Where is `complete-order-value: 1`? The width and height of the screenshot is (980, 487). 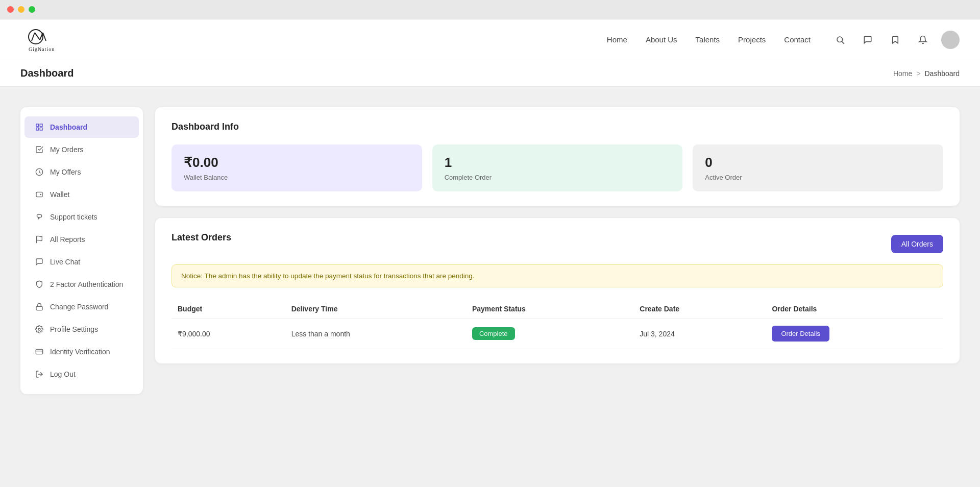
complete-order-value: 1 is located at coordinates (557, 162).